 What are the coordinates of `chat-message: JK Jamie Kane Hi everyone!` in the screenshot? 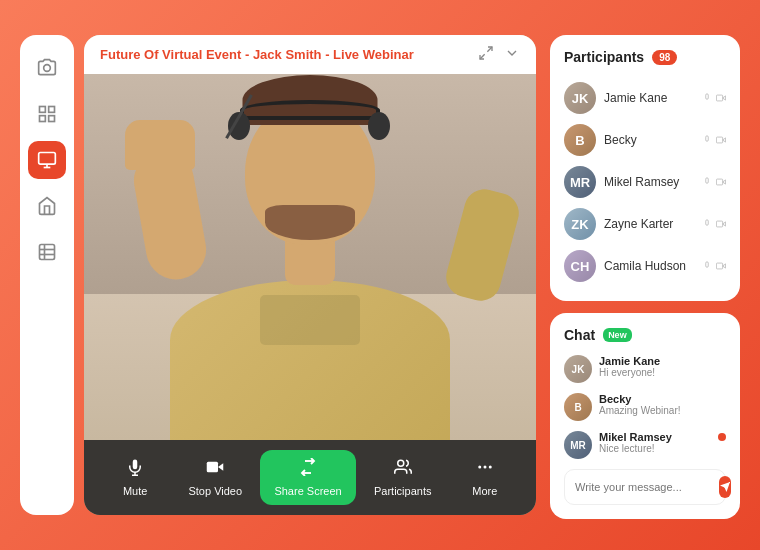 It's located at (645, 369).